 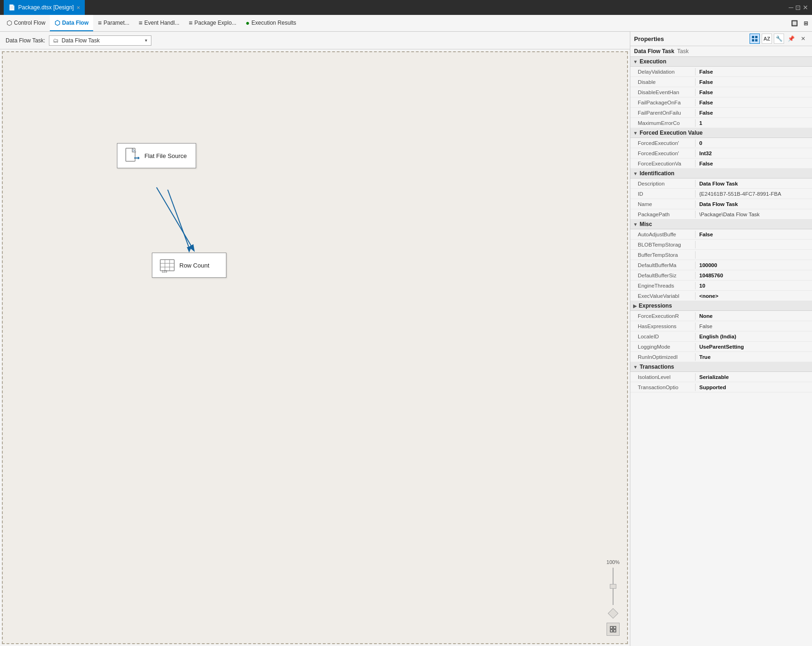 What do you see at coordinates (805, 7) in the screenshot?
I see `close-icon: ✕` at bounding box center [805, 7].